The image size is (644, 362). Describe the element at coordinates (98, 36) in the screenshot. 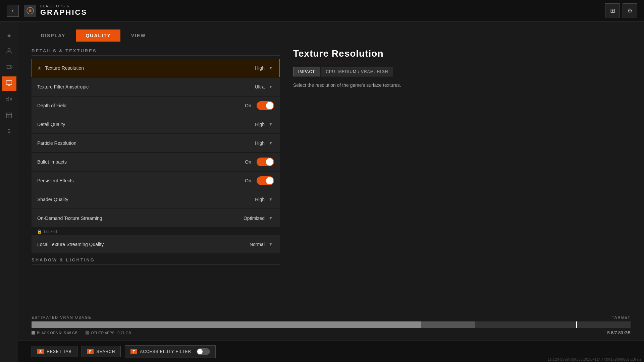

I see `tab-quality: QUALITY` at that location.